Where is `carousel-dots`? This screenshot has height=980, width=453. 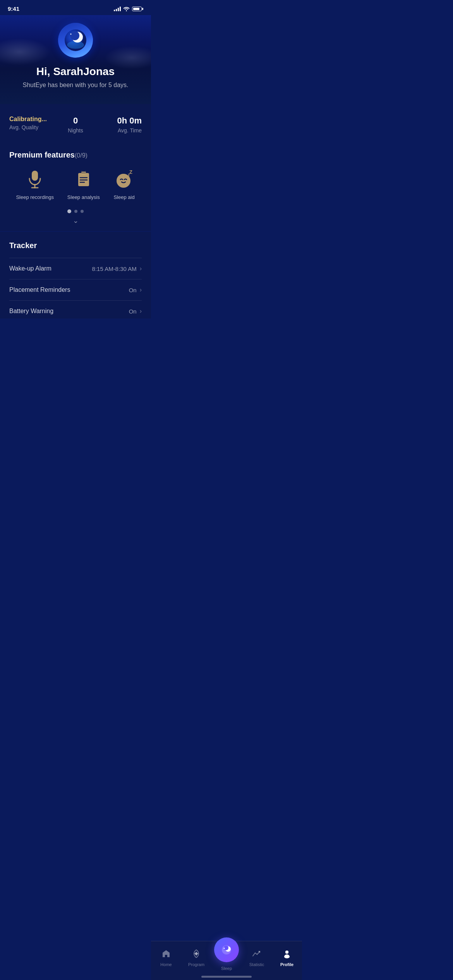 carousel-dots is located at coordinates (76, 211).